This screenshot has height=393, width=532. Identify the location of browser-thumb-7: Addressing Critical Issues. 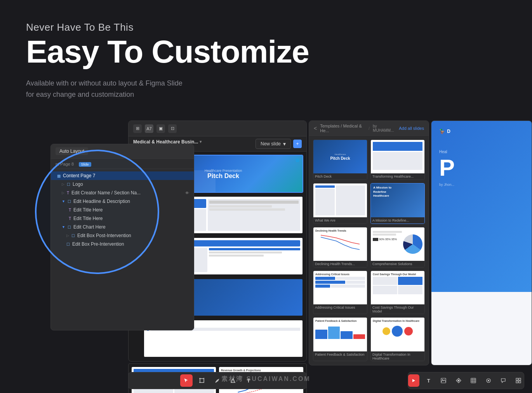
(340, 292).